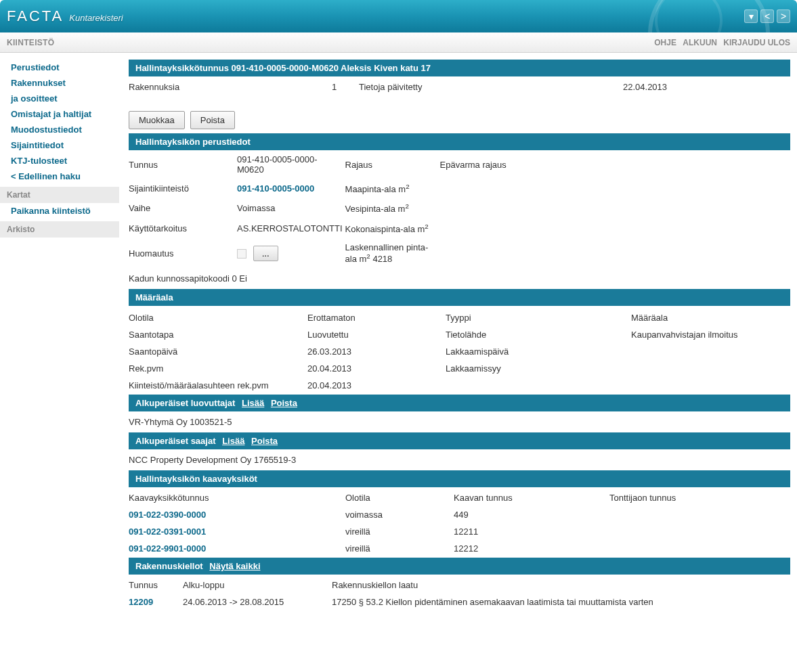 The image size is (797, 672). Describe the element at coordinates (375, 352) in the screenshot. I see `value-saantopaiva: 26.03.2013` at that location.